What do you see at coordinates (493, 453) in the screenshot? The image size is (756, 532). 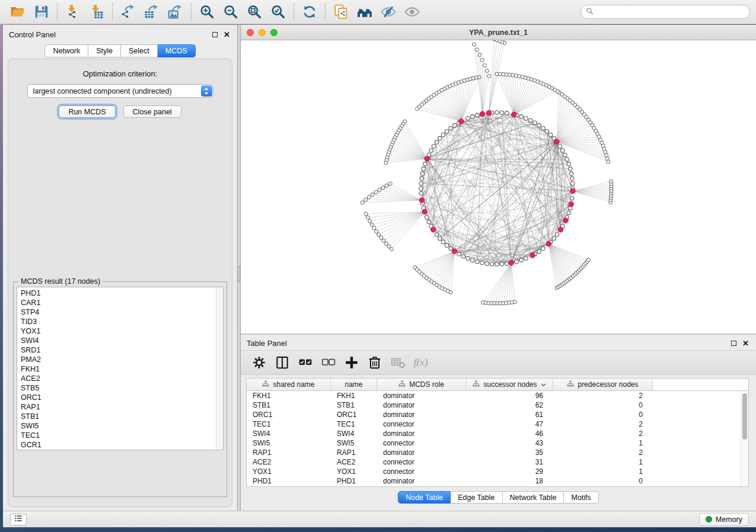 I see `table-row: RAP1RAP1dominator352` at bounding box center [493, 453].